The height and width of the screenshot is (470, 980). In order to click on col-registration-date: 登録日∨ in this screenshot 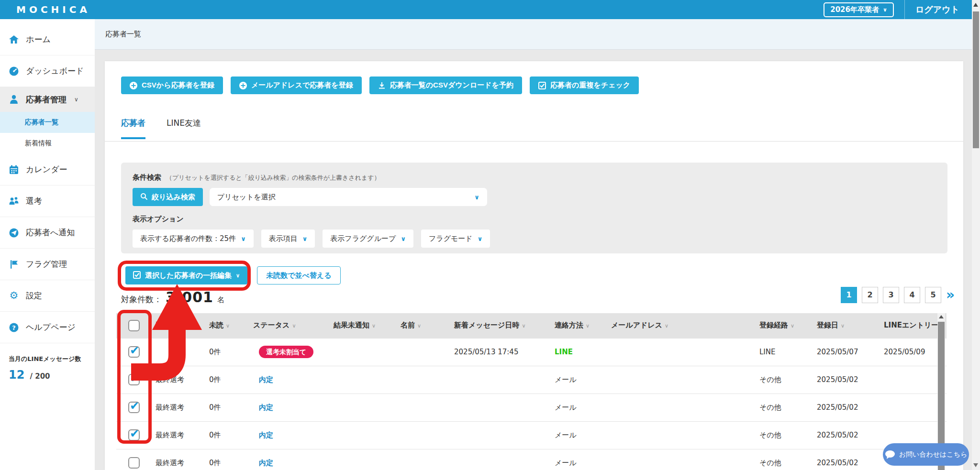, I will do `click(846, 326)`.